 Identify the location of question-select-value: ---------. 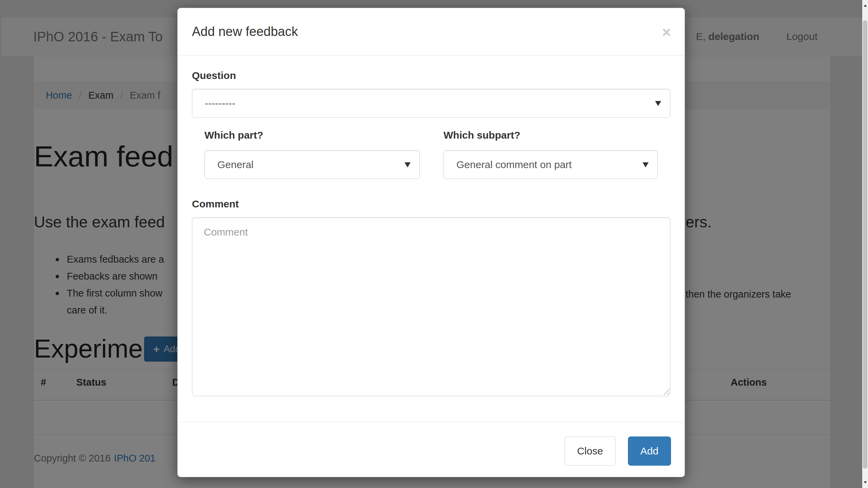
(220, 103).